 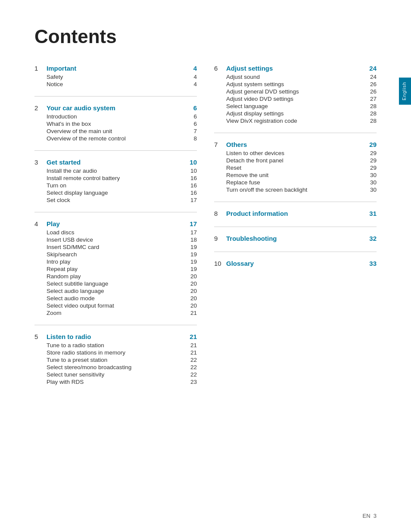 What do you see at coordinates (370, 264) in the screenshot?
I see `section-page: 33` at bounding box center [370, 264].